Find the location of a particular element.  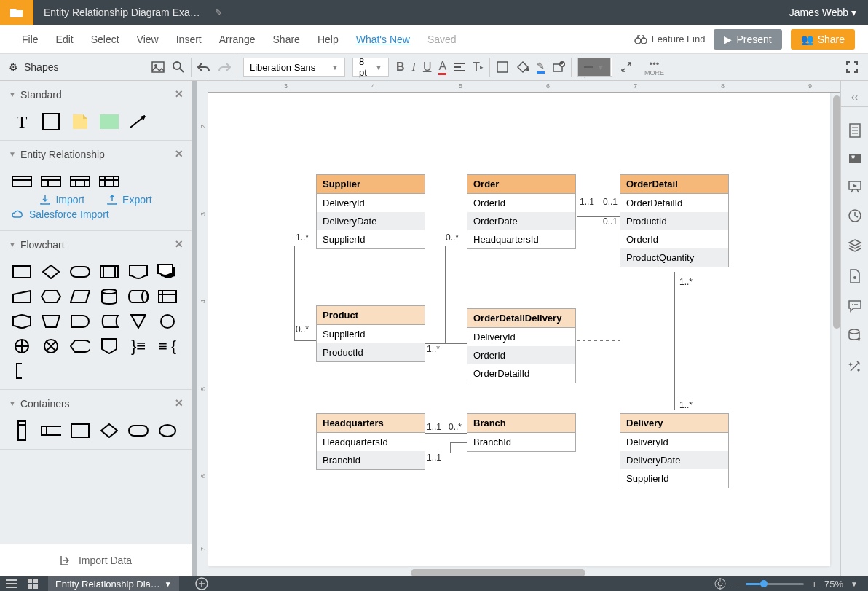

comment-icon is located at coordinates (855, 306).